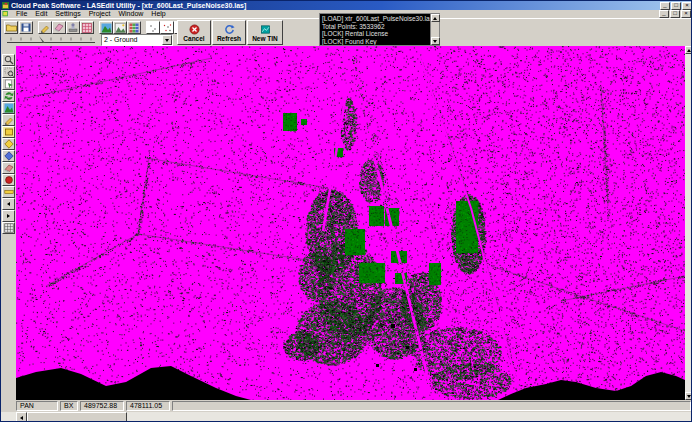 The image size is (692, 422). Describe the element at coordinates (9, 108) in the screenshot. I see `terrain-icon` at that location.